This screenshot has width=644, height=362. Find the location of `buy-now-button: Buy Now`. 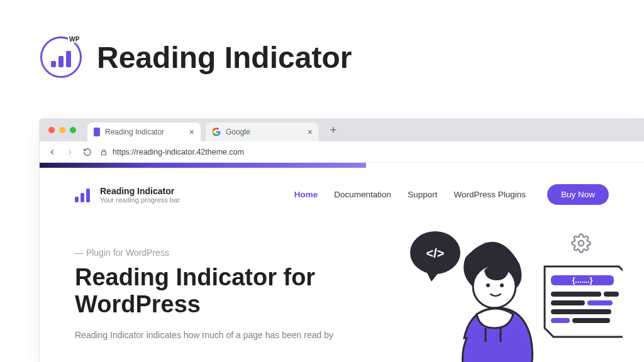

buy-now-button: Buy Now is located at coordinates (578, 195).